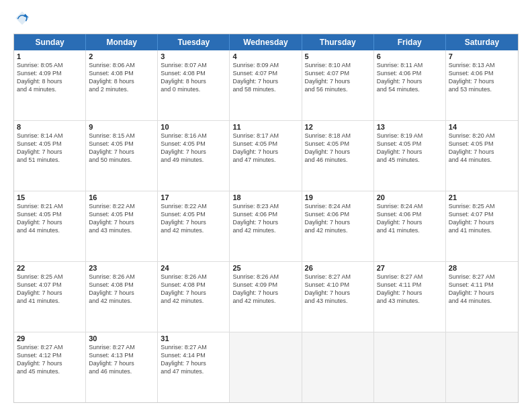  What do you see at coordinates (193, 360) in the screenshot?
I see `day-info: Sunrise: 8:27 AMSunset: 4:14 PMDaylight:…` at bounding box center [193, 360].